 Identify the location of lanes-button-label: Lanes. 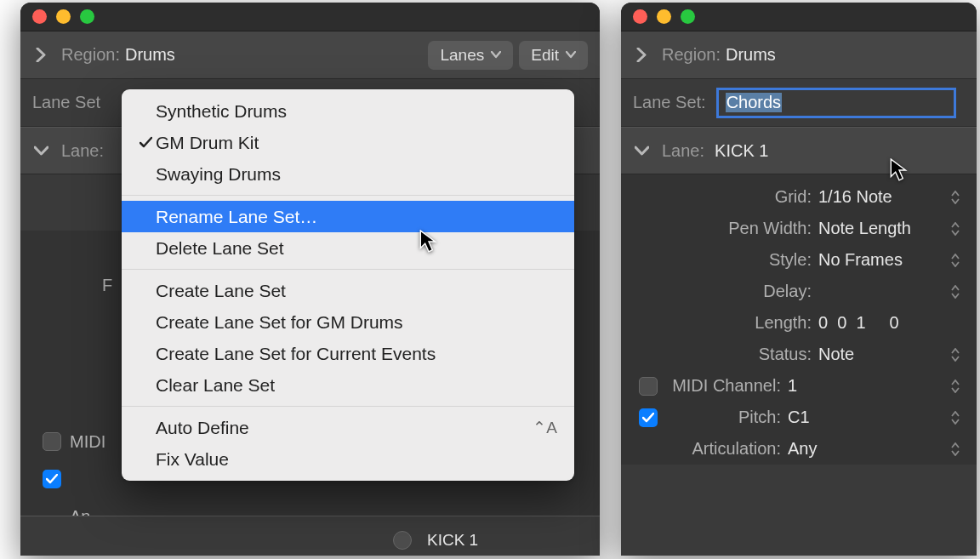
(462, 55).